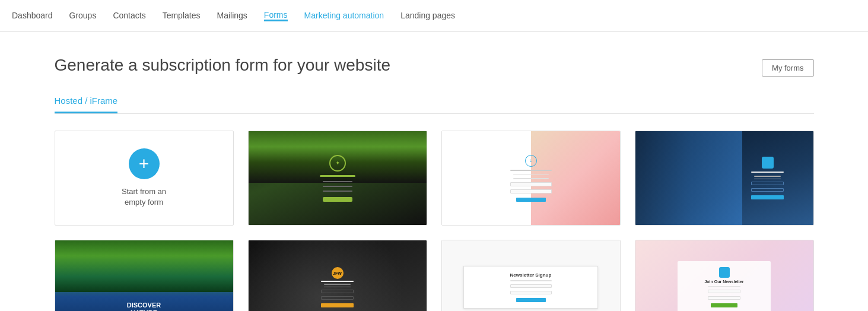 The image size is (868, 311). What do you see at coordinates (338, 178) in the screenshot?
I see `template-card-plants: ✦` at bounding box center [338, 178].